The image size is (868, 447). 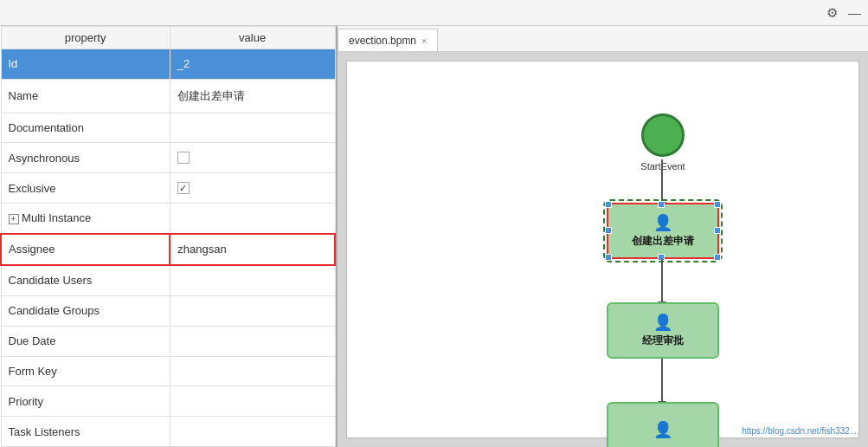 What do you see at coordinates (253, 431) in the screenshot?
I see `prop-value-task-listeners` at bounding box center [253, 431].